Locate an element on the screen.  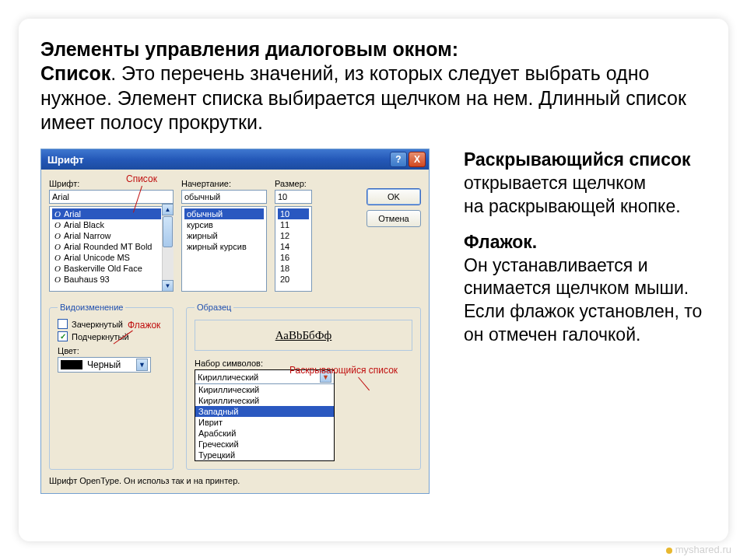
charset-dropdown-list: КириллическийКириллическийЗападныйИвритА… is located at coordinates (265, 422).